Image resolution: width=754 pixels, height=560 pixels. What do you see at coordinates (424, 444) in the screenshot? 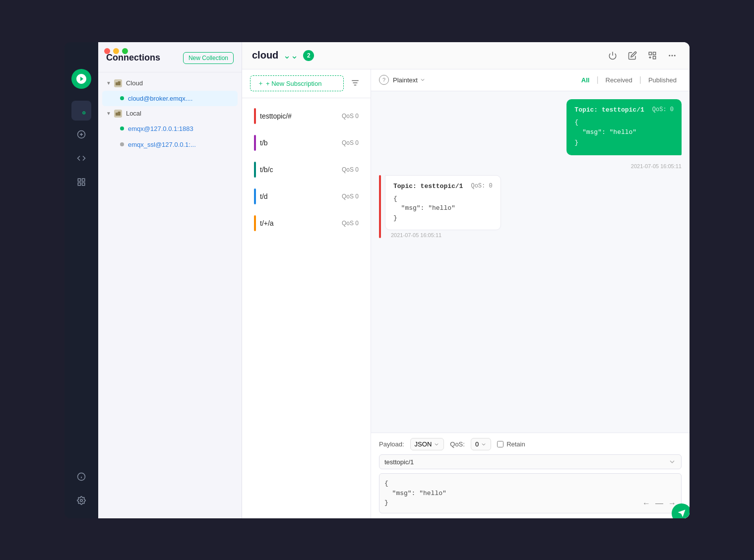
I see `payload-format-value: JSON` at bounding box center [424, 444].